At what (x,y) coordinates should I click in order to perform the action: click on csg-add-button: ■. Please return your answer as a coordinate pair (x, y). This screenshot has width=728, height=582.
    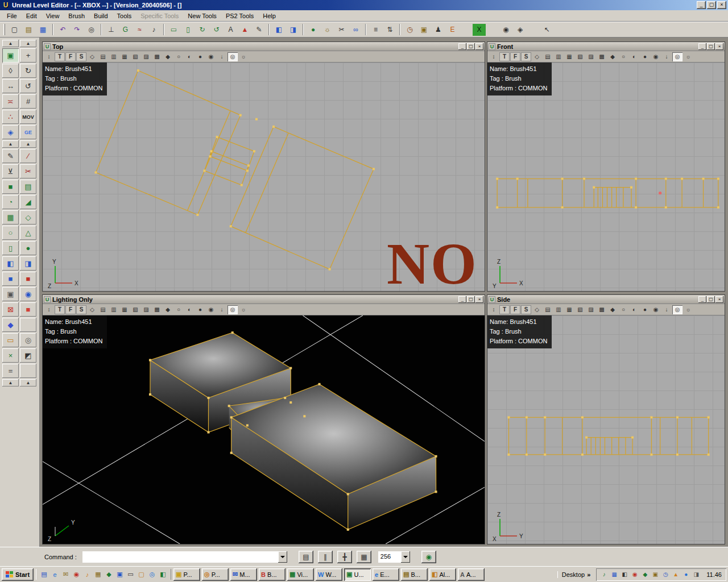
    Looking at the image, I should click on (10, 278).